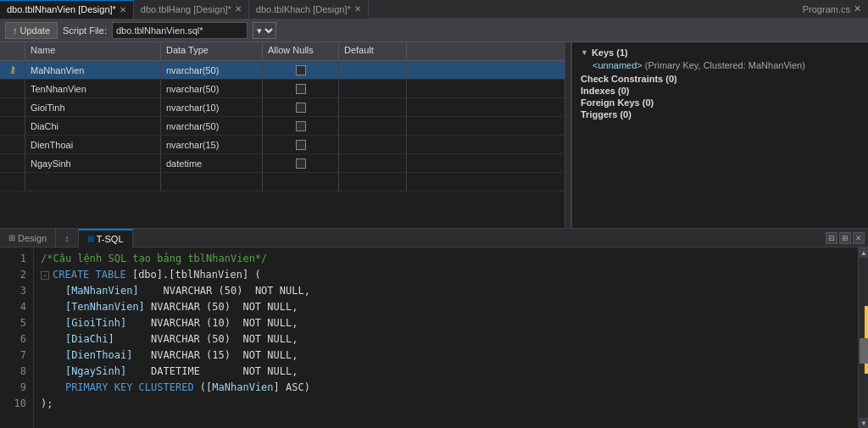 Image resolution: width=868 pixels, height=428 pixels. Describe the element at coordinates (12, 237) in the screenshot. I see `design-icon: ⊞` at that location.